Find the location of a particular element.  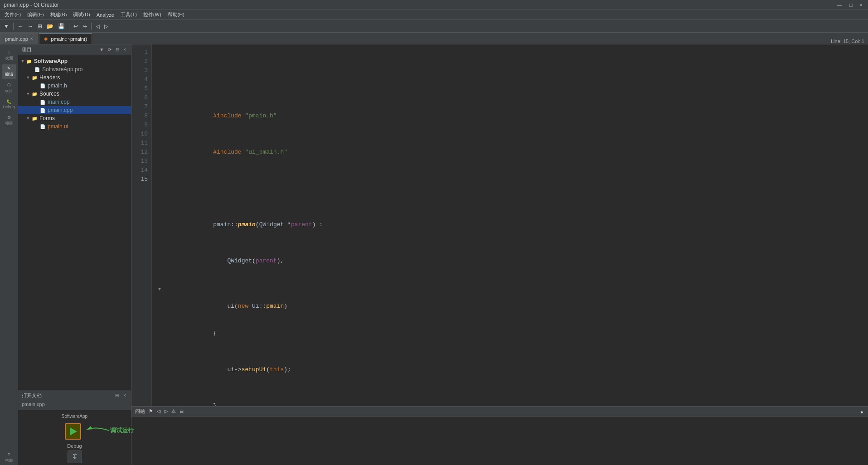

cls-ui: Ui:: is located at coordinates (259, 306).